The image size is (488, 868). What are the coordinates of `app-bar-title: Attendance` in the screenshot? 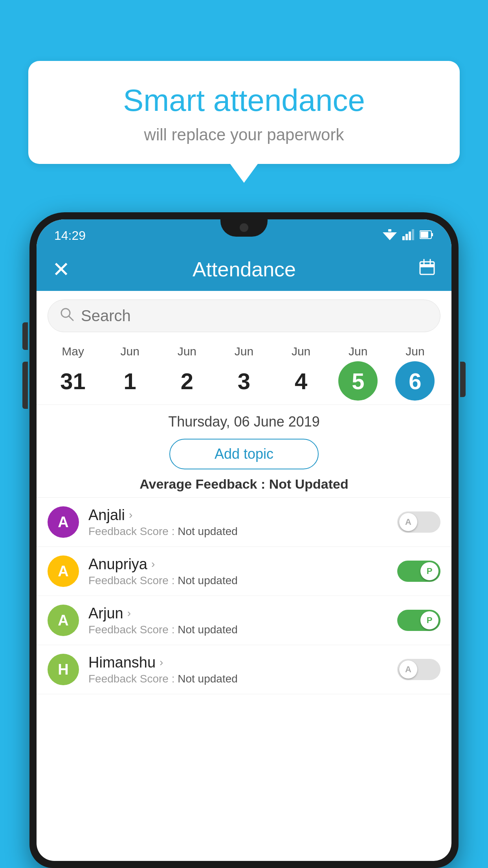 It's located at (244, 269).